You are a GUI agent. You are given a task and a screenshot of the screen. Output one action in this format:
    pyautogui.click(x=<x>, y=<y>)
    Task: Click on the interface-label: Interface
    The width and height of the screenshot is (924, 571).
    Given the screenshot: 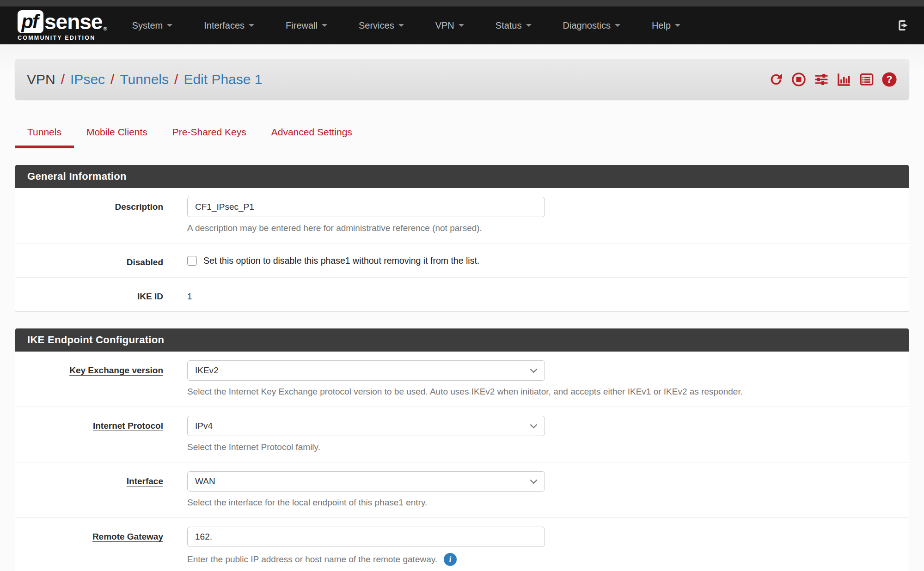 What is the action you would take?
    pyautogui.click(x=89, y=490)
    